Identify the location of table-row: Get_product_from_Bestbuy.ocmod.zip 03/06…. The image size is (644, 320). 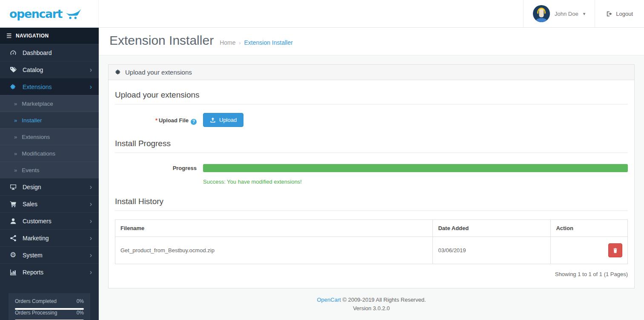
(372, 251).